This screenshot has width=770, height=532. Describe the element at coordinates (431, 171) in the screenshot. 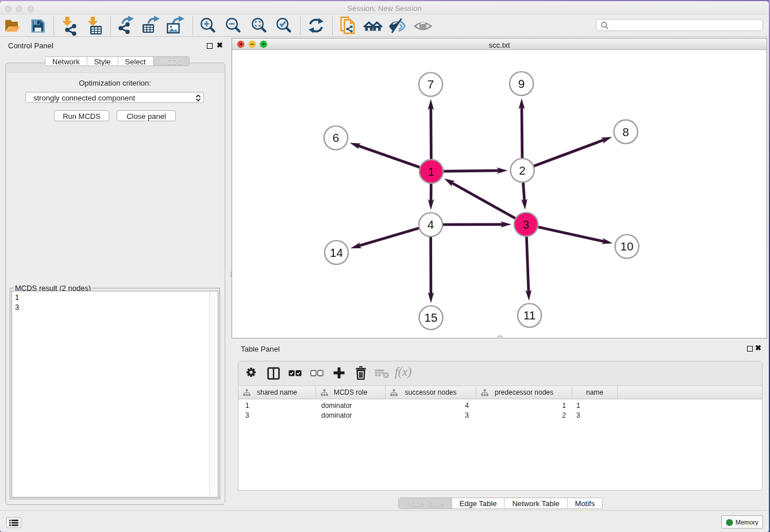

I see `svg-text: 1` at that location.